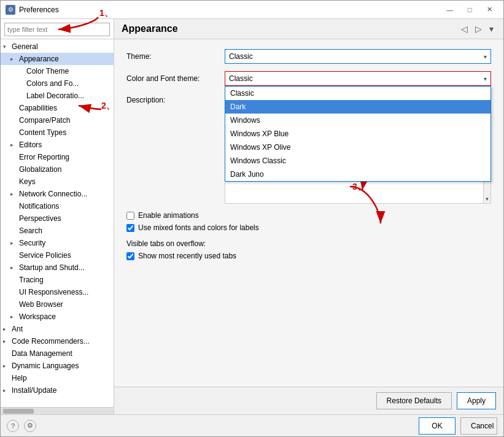 The image size is (504, 437). I want to click on checkboxes-section: Enable animations Use mixed fonts and co…, so click(309, 222).